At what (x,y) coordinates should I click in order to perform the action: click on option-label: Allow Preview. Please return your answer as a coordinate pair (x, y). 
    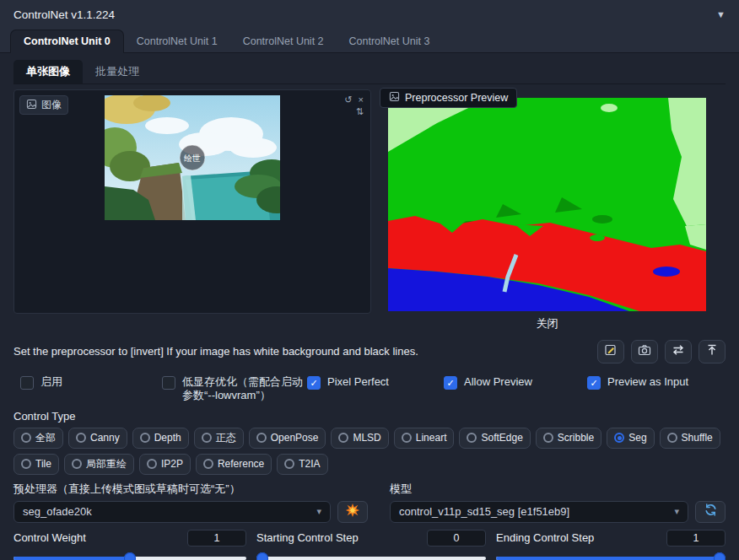
    Looking at the image, I should click on (498, 382).